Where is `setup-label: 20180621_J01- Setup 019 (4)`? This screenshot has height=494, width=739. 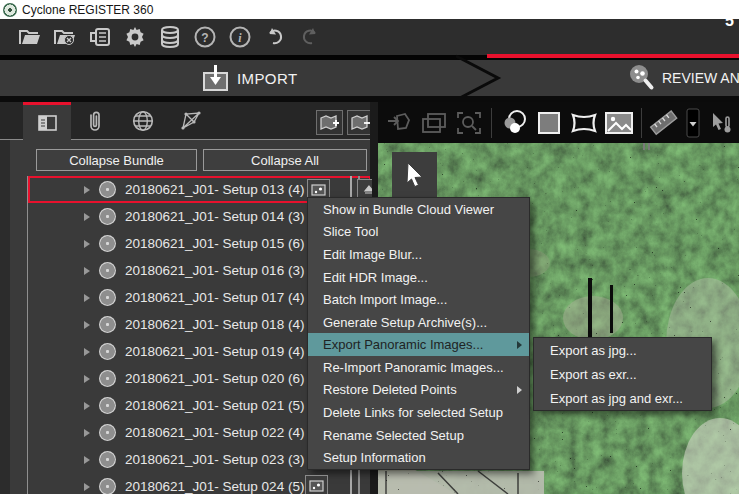 setup-label: 20180621_J01- Setup 019 (4) is located at coordinates (214, 352).